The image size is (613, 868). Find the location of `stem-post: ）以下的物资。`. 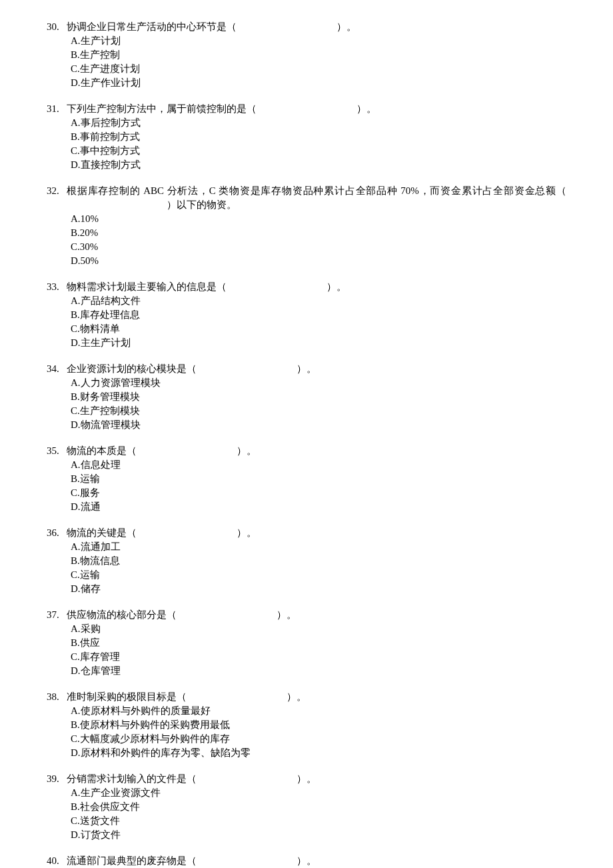

stem-post: ）以下的物资。 is located at coordinates (201, 205).